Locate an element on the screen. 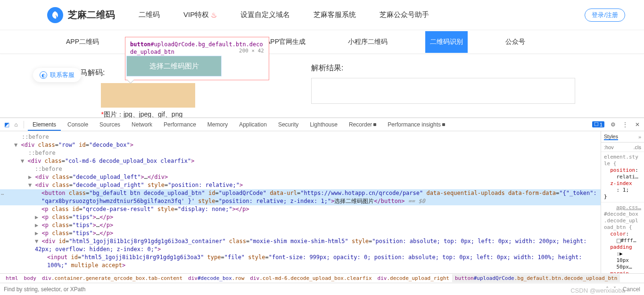 The image size is (644, 295). tab-console: Console is located at coordinates (78, 125).